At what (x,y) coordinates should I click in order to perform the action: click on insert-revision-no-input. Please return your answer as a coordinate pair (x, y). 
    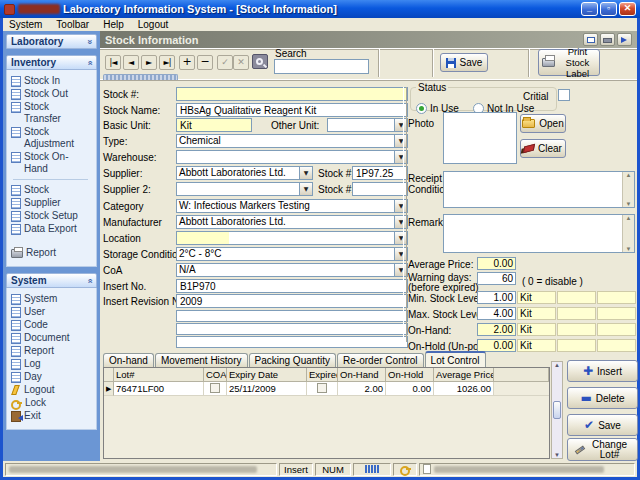
    Looking at the image, I should click on (292, 301).